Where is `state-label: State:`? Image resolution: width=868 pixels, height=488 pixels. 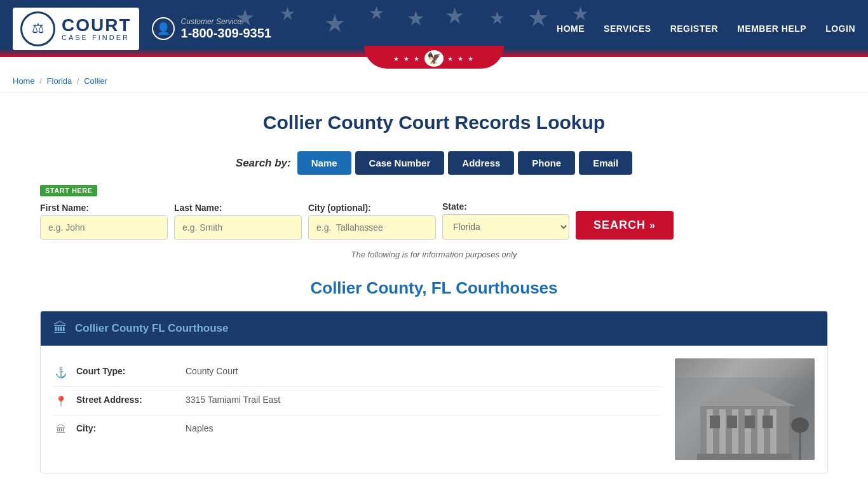
state-label: State: is located at coordinates (506, 207).